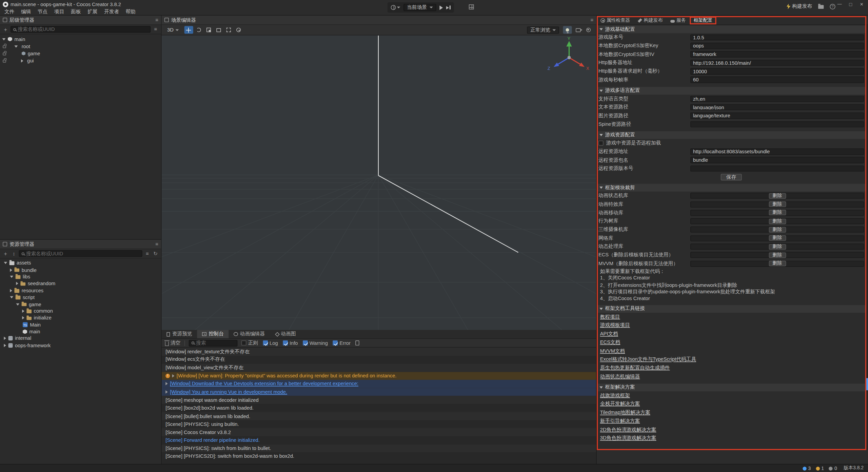  What do you see at coordinates (81, 283) in the screenshot?
I see `asset-item: seedrandom` at bounding box center [81, 283].